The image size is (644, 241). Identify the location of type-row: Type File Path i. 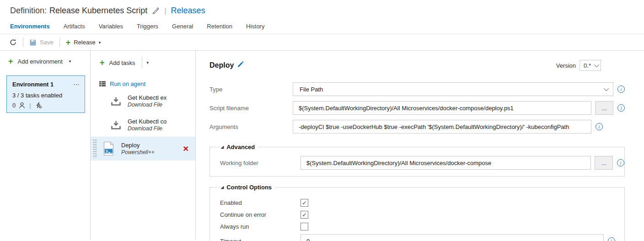
(417, 89).